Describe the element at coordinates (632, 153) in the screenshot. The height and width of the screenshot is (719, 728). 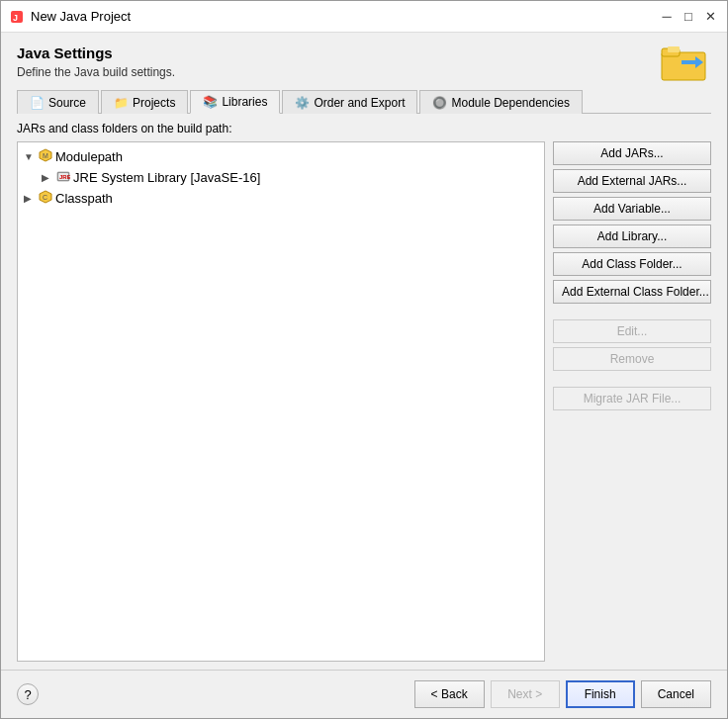
I see `add-jars-button: Add JARs...` at that location.